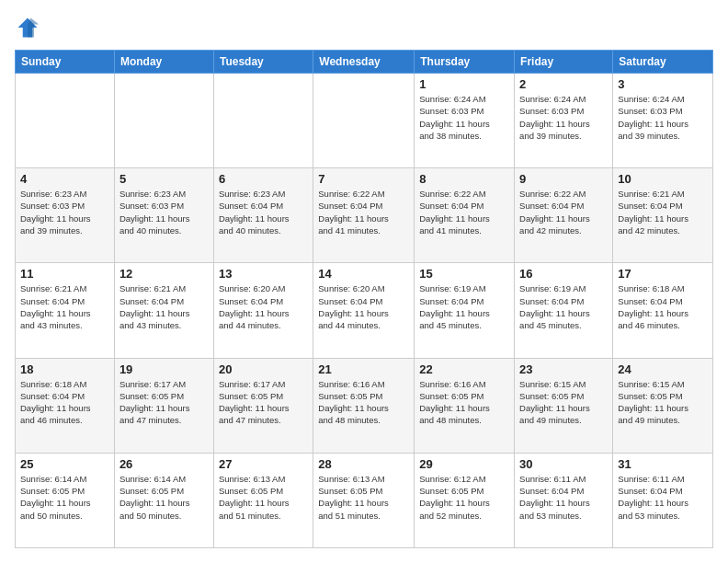 The width and height of the screenshot is (728, 563). What do you see at coordinates (664, 121) in the screenshot?
I see `calendar-cell: 3Sunrise: 6:24 AM Sunset: 6:03 PM Daylig…` at bounding box center [664, 121].